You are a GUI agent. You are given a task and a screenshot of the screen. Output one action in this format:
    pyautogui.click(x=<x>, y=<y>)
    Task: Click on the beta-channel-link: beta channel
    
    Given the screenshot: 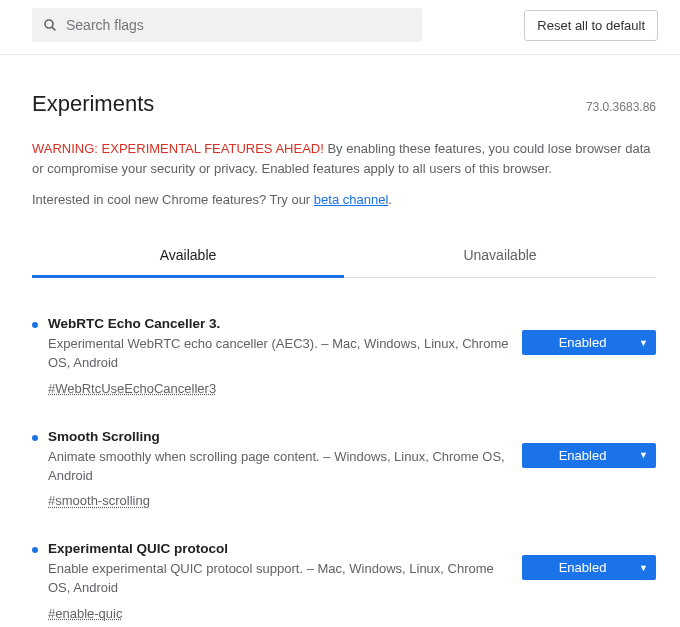 What is the action you would take?
    pyautogui.click(x=351, y=200)
    